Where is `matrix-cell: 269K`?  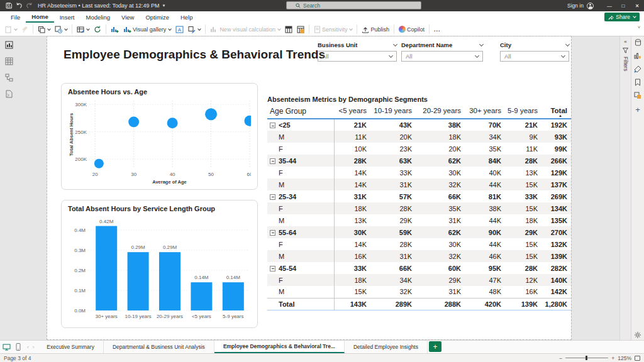 matrix-cell: 269K is located at coordinates (556, 196).